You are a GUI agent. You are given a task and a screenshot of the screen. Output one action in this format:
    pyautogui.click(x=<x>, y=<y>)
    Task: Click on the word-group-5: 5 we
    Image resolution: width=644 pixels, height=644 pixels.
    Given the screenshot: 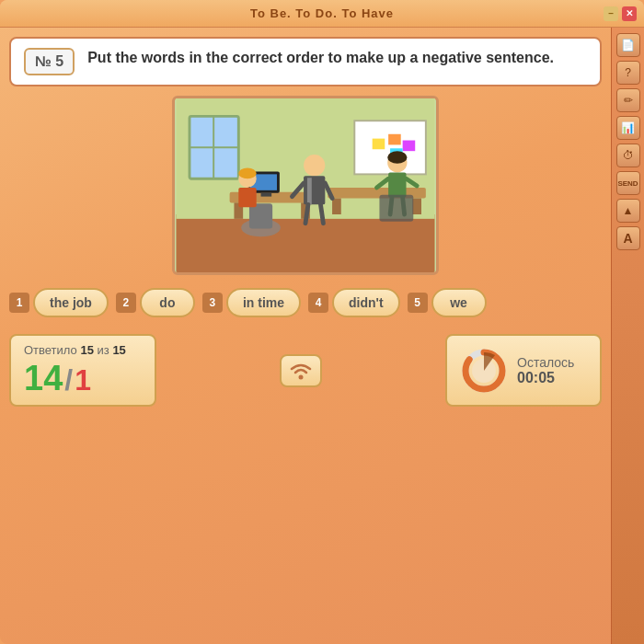 What is the action you would take?
    pyautogui.click(x=447, y=303)
    